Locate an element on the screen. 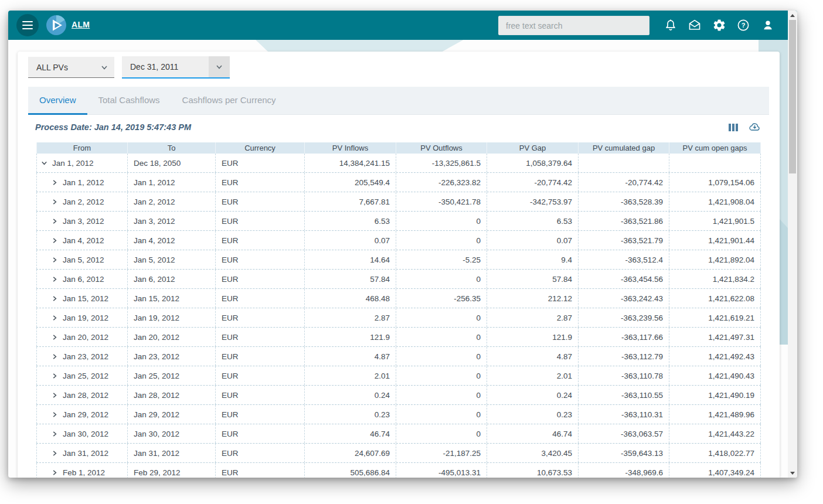  cell-text: Jan 3, 2012 is located at coordinates (83, 222).